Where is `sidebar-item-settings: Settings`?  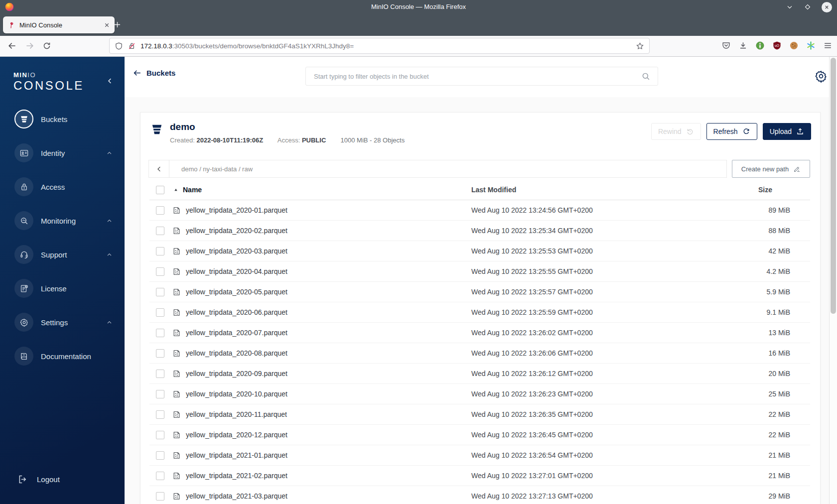
sidebar-item-settings: Settings is located at coordinates (62, 322).